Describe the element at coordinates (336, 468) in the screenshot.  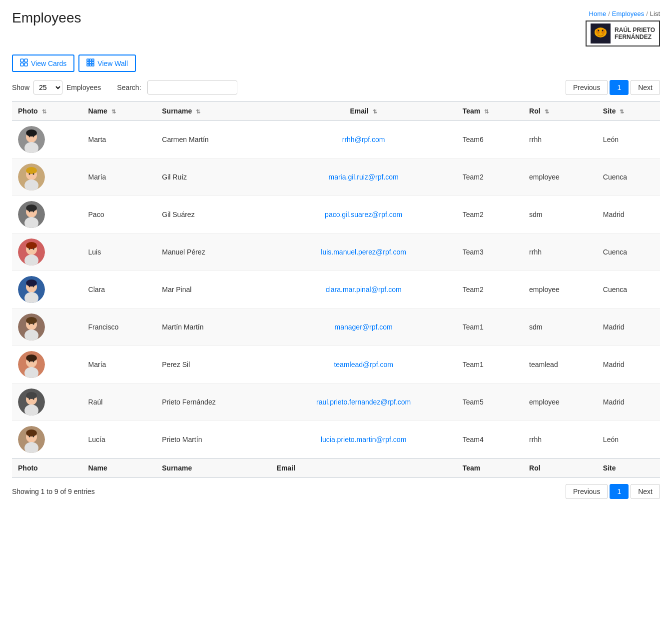
I see `table-footer-row: Photo Name Surname Email Team Rol Site` at that location.